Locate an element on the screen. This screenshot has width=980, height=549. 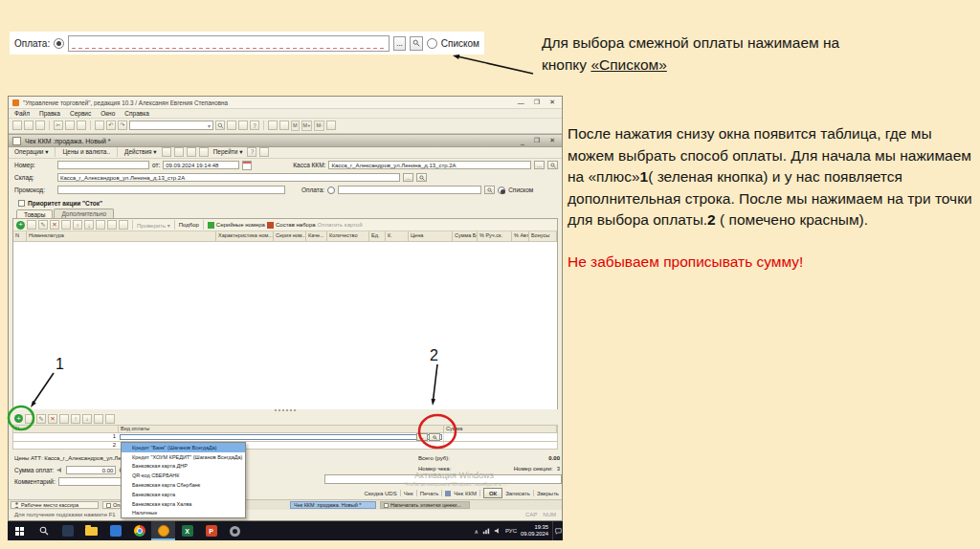
dropdown-item: Банковская карта Сбербанк is located at coordinates (184, 485).